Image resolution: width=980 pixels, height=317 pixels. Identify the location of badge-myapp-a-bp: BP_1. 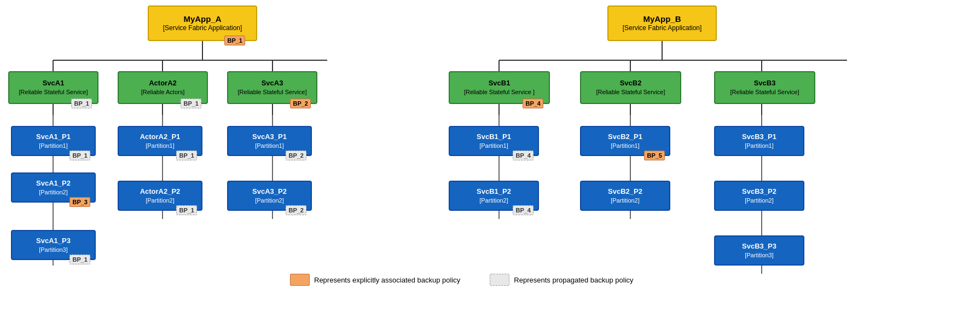
(235, 41).